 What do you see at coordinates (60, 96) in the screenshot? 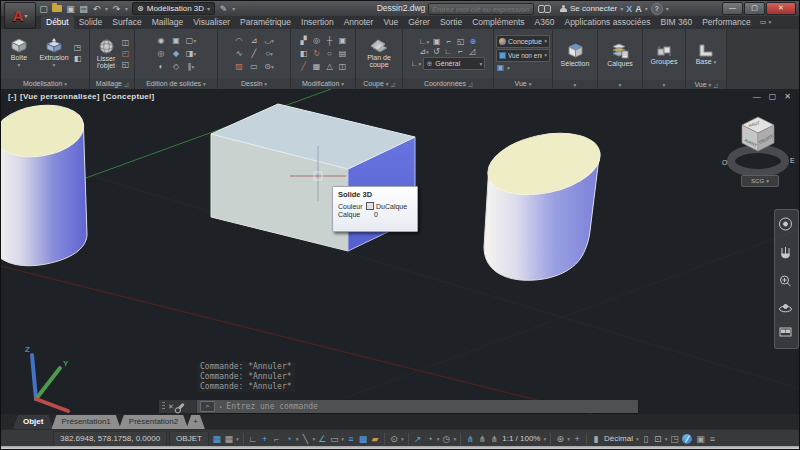
I see `viewport-view-menu: [Vue personnalisée]` at bounding box center [60, 96].